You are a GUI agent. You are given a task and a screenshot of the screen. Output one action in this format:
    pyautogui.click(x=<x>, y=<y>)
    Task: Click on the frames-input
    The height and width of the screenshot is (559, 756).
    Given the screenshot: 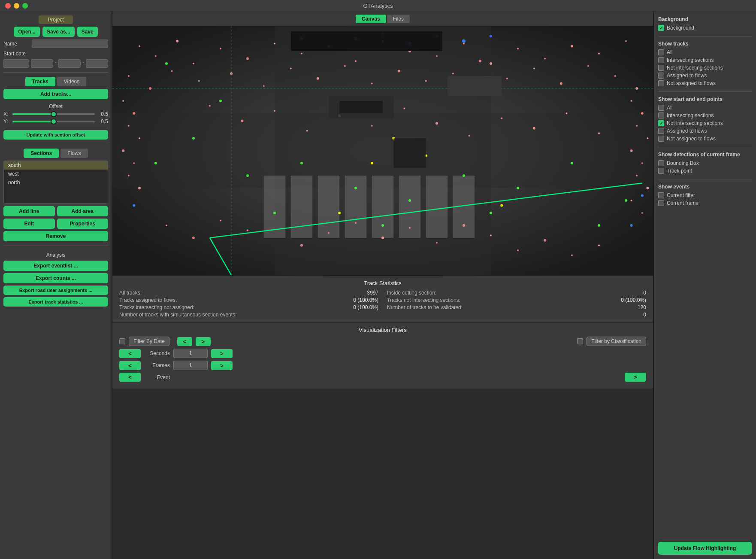 What is the action you would take?
    pyautogui.click(x=191, y=365)
    